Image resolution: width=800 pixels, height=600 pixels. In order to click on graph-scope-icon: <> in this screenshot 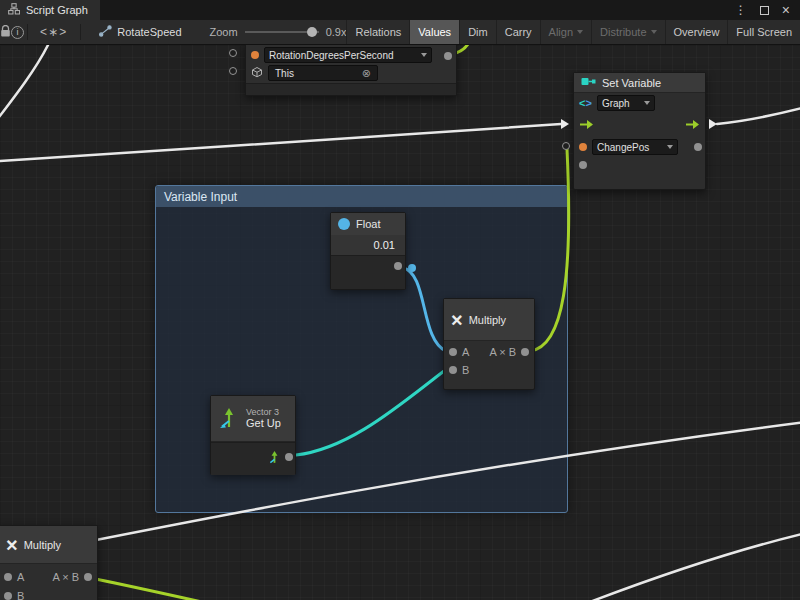, I will do `click(586, 103)`.